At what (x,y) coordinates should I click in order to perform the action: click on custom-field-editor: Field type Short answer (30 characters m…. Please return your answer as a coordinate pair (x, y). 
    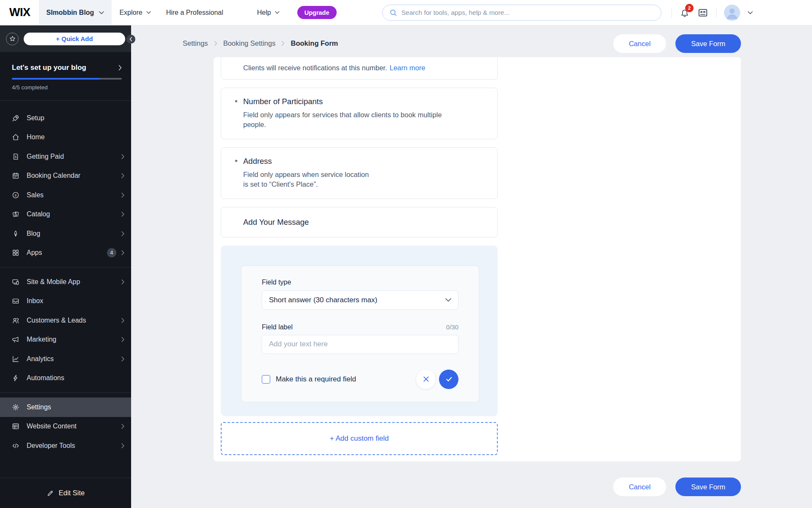
    Looking at the image, I should click on (359, 331).